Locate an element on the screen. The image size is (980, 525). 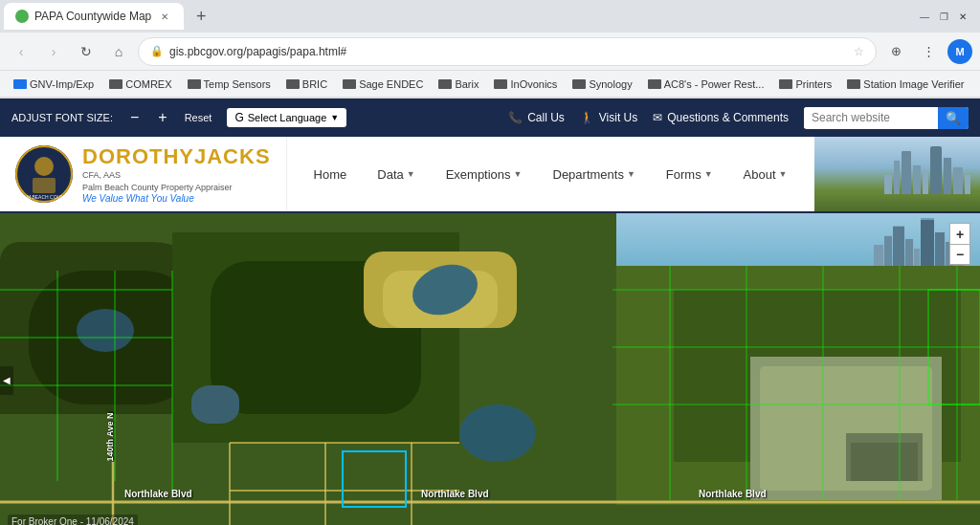
back-button: ‹ is located at coordinates (21, 52).